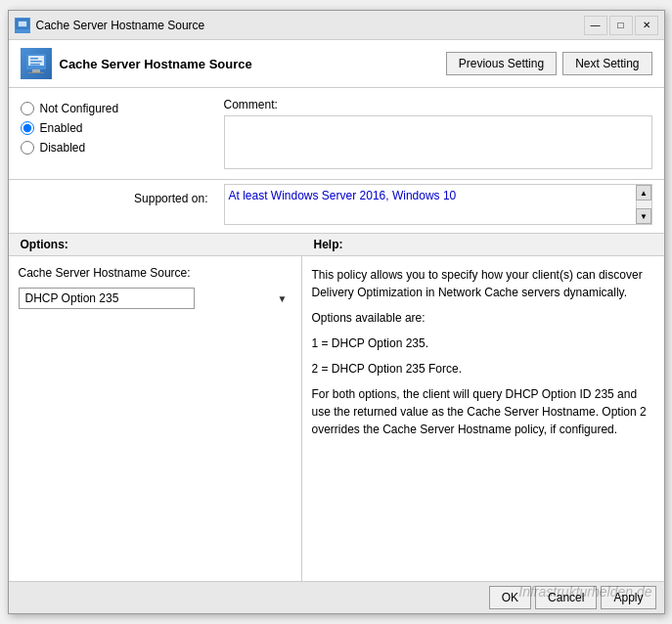 This screenshot has width=672, height=624. I want to click on policy-icon, so click(36, 64).